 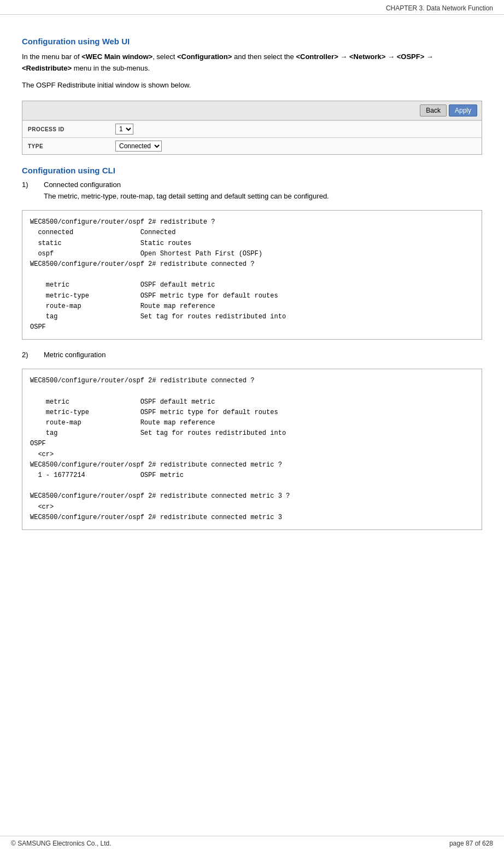 I want to click on item1-num: 1), so click(x=30, y=191).